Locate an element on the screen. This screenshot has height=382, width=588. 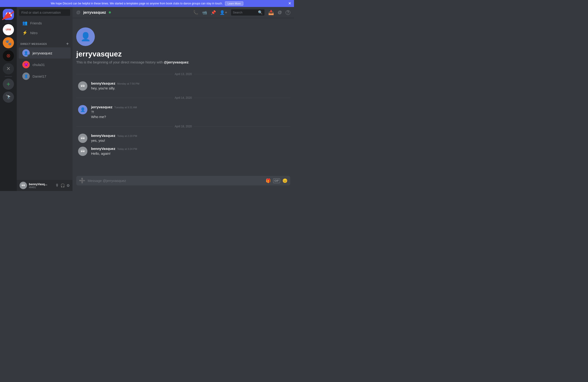
msg-header-msg1: bennyVasquez Monday at 7:56 PM is located at coordinates (190, 83).